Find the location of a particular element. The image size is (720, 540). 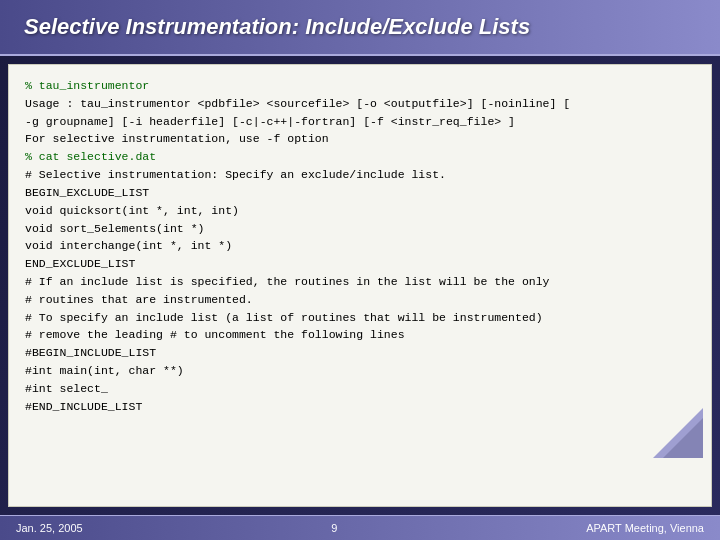

code-line: % tau_instrumentor is located at coordinates (360, 86).